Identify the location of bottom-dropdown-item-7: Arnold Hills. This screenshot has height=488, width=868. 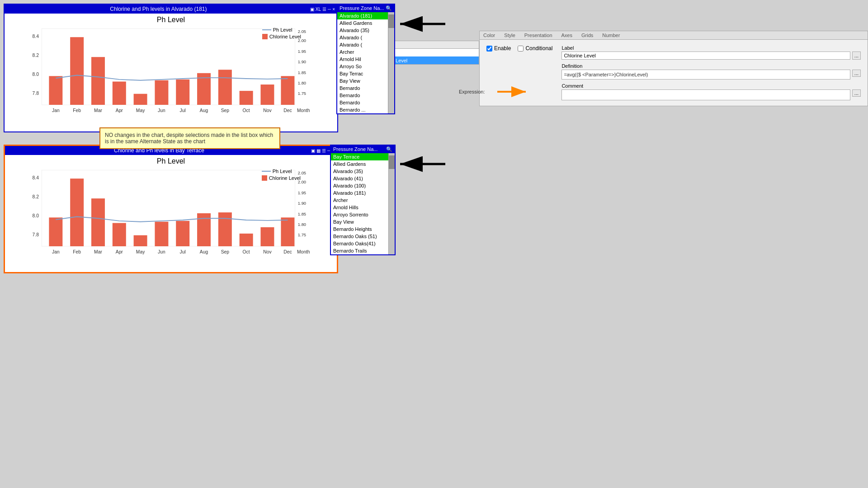
(360, 207).